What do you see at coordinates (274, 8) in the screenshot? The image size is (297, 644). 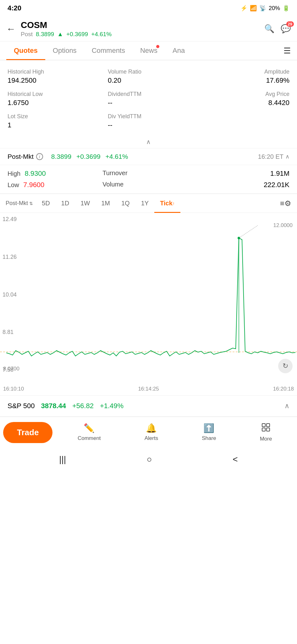 I see `battery-pct: 20%` at bounding box center [274, 8].